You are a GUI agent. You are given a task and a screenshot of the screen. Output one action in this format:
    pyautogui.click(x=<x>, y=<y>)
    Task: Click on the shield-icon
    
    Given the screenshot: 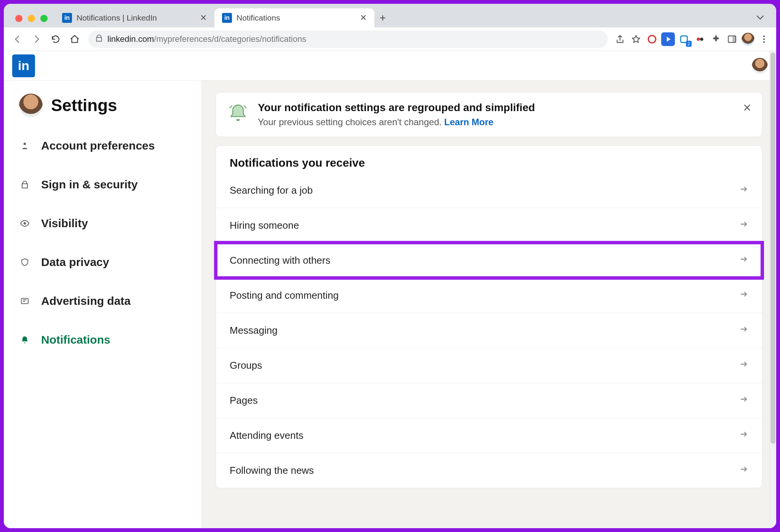 What is the action you would take?
    pyautogui.click(x=25, y=262)
    